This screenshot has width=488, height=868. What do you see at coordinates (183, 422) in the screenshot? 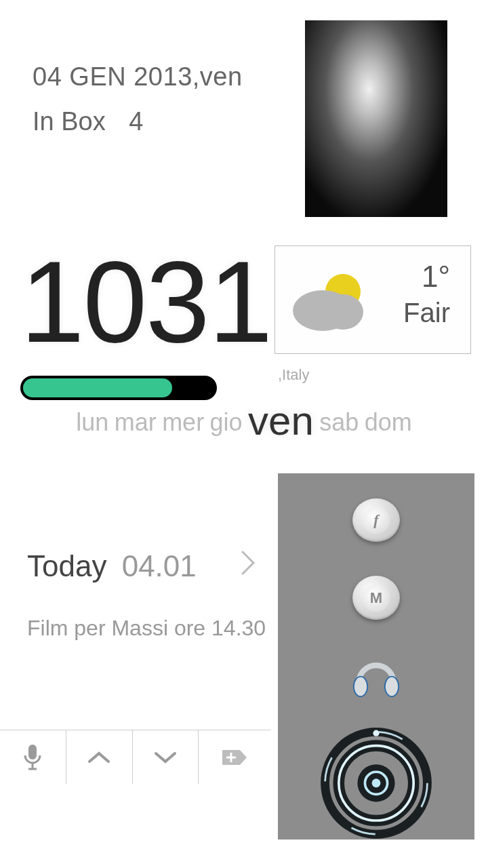
I see `weekday-mer: mer` at bounding box center [183, 422].